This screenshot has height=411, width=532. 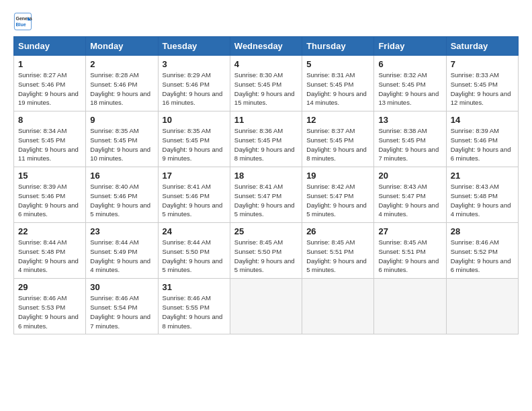 What do you see at coordinates (266, 176) in the screenshot?
I see `day-number: 18` at bounding box center [266, 176].